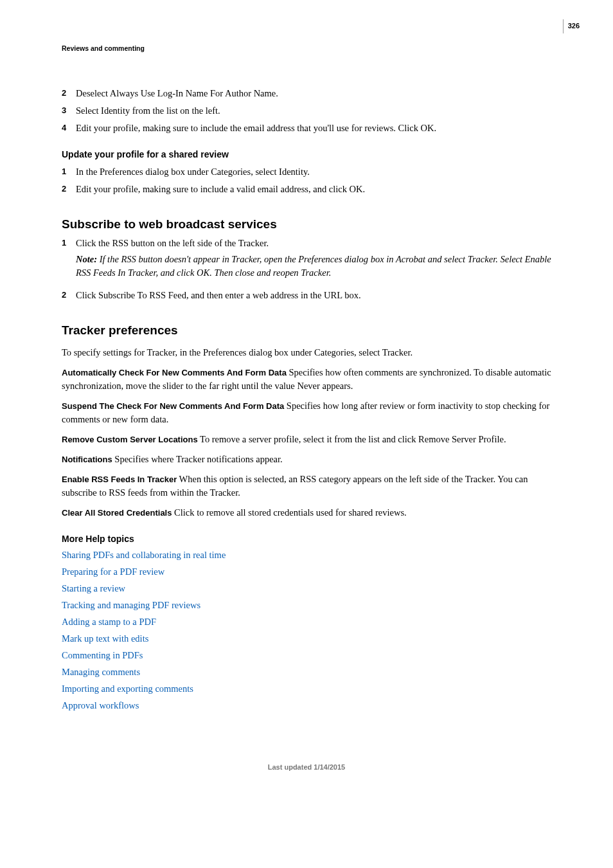 The image size is (613, 868). What do you see at coordinates (306, 622) in the screenshot?
I see `help-link: Adding a stamp to a PDF` at bounding box center [306, 622].